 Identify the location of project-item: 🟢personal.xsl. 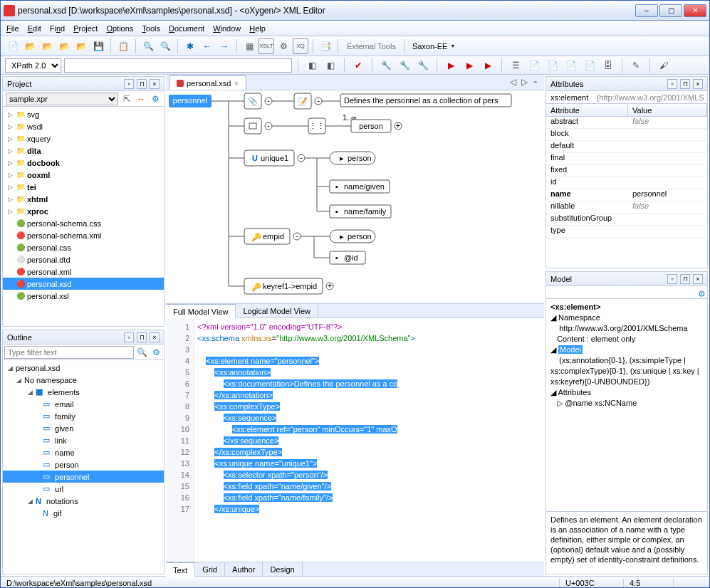
(83, 296).